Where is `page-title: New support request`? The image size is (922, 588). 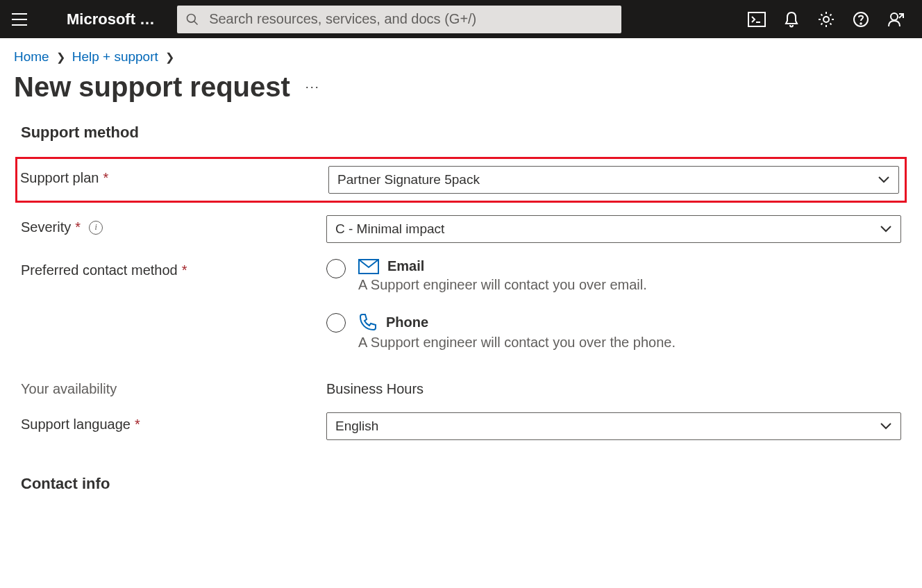 page-title: New support request is located at coordinates (152, 87).